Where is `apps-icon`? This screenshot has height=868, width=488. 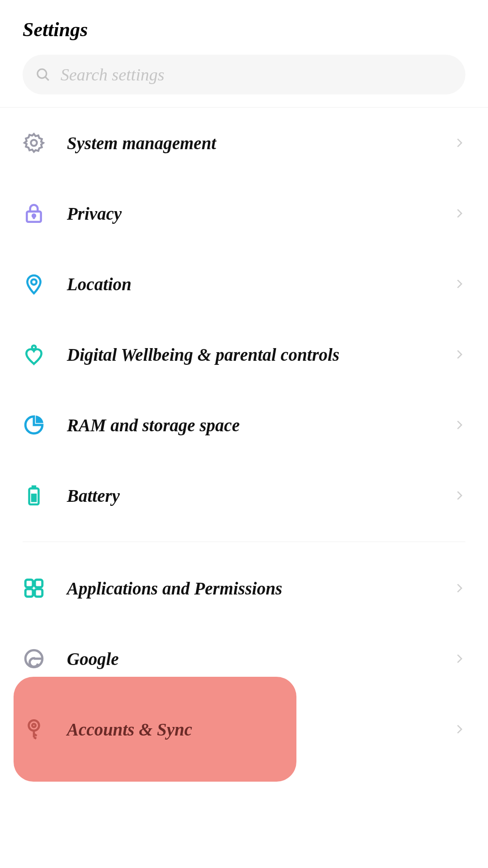
apps-icon is located at coordinates (34, 588).